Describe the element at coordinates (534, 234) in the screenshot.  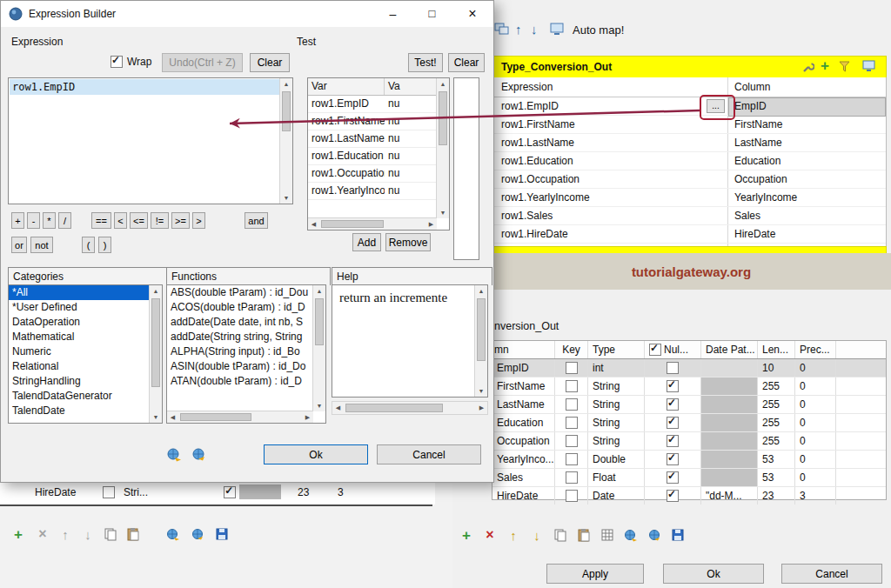
I see `mapping-expression: row1.HireDate` at that location.